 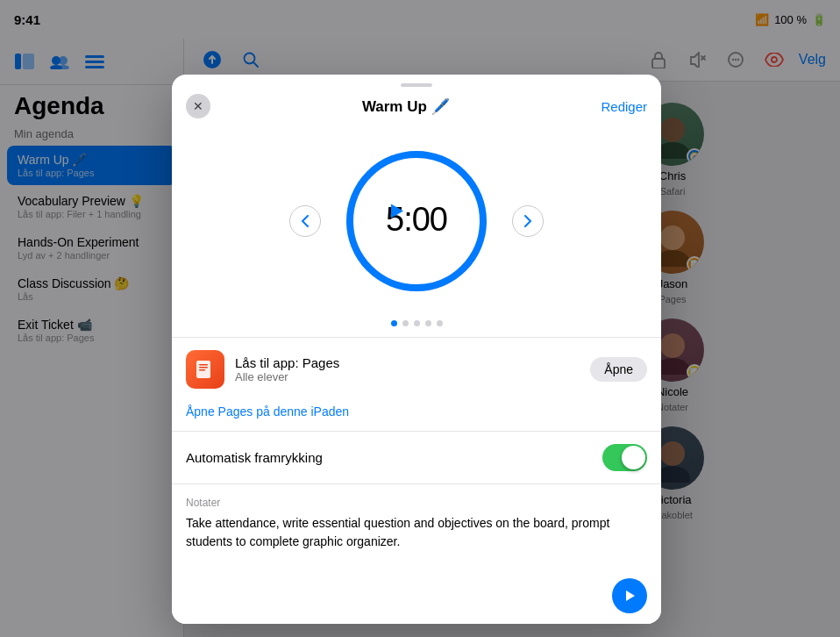 What do you see at coordinates (407, 369) in the screenshot?
I see `lock-app-info: Lås til app: Pages Alle elever` at bounding box center [407, 369].